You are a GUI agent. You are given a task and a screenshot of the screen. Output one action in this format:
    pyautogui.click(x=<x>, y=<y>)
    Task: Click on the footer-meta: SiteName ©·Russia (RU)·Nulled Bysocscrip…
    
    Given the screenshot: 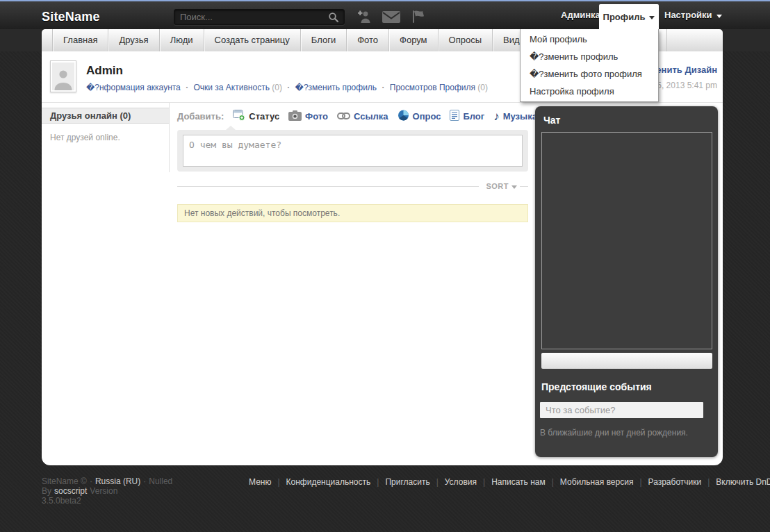 What is the action you would take?
    pyautogui.click(x=142, y=491)
    